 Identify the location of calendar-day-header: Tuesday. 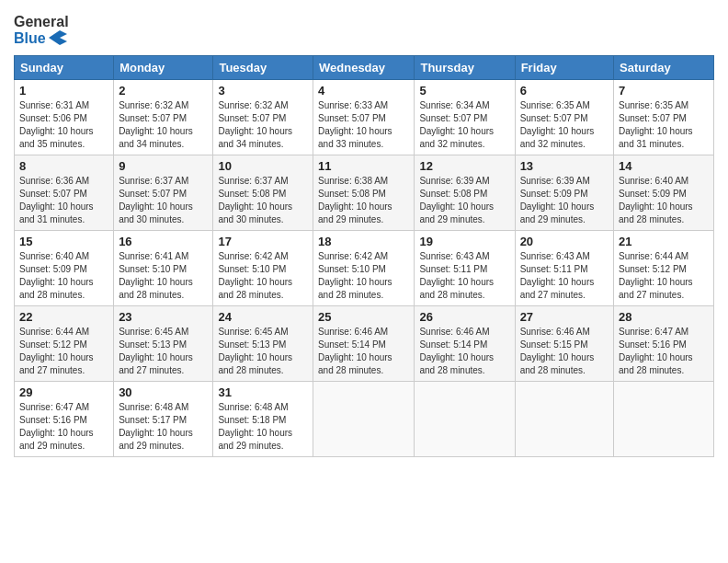
(263, 68).